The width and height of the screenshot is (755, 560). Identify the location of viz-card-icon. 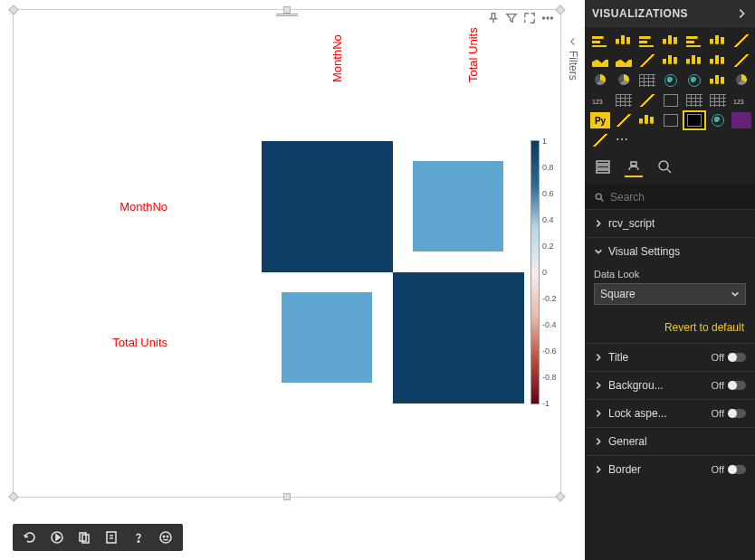
(600, 100).